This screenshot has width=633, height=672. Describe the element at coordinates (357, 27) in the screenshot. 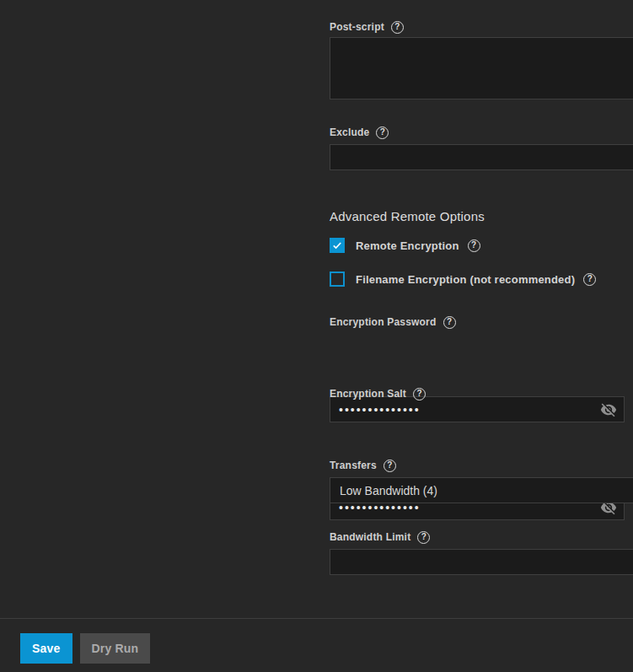

I see `post-script-label: Post-script` at that location.